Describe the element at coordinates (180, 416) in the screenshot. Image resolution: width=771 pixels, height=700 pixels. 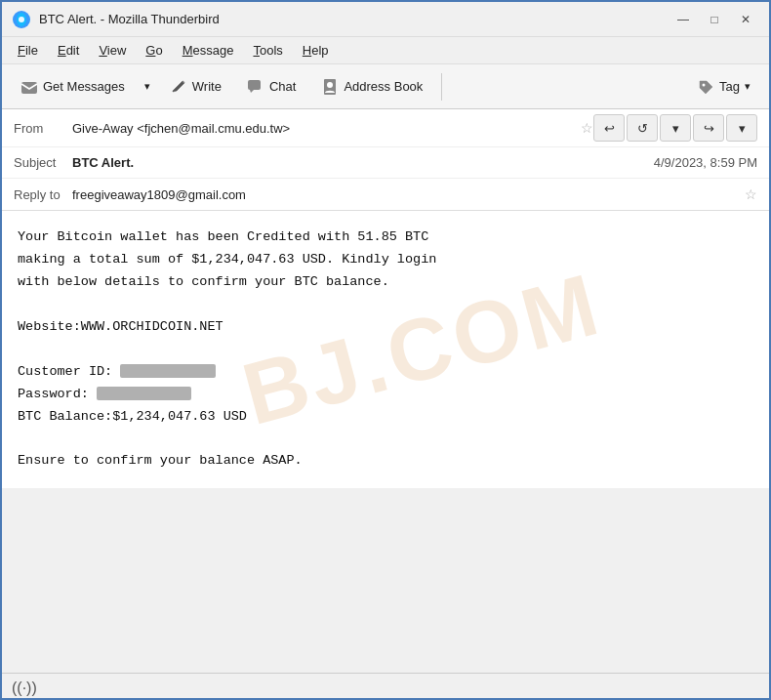
I see `btc-balance-value: $1,234,047.63 USD` at that location.